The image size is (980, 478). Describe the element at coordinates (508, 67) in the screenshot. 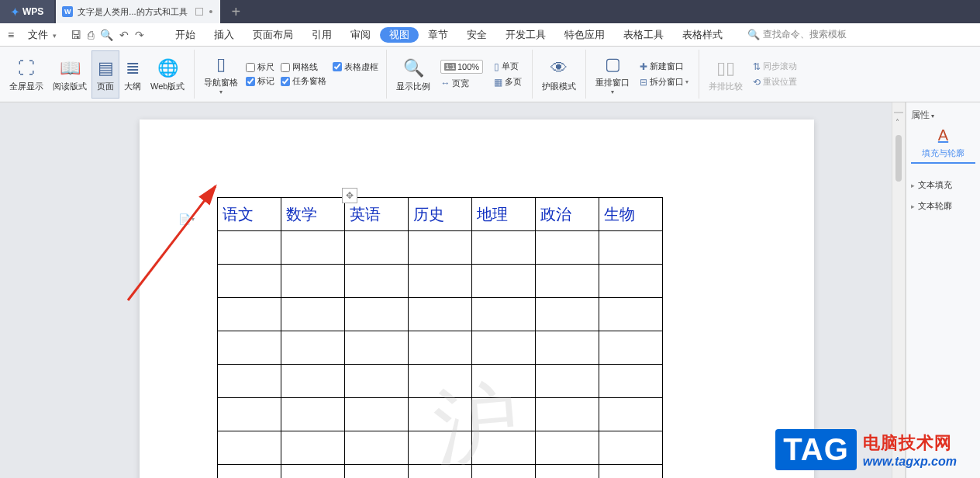

I see `single-page-button: ▯单页` at that location.